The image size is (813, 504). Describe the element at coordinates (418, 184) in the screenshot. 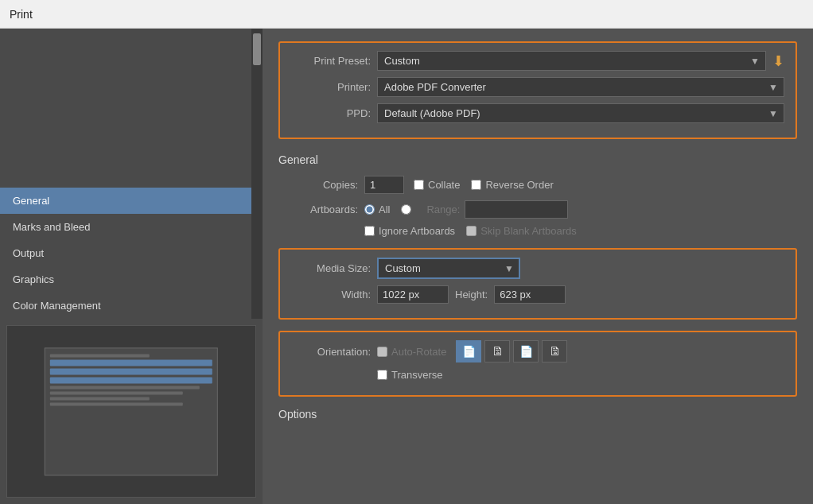

I see `collate-checkbox` at that location.